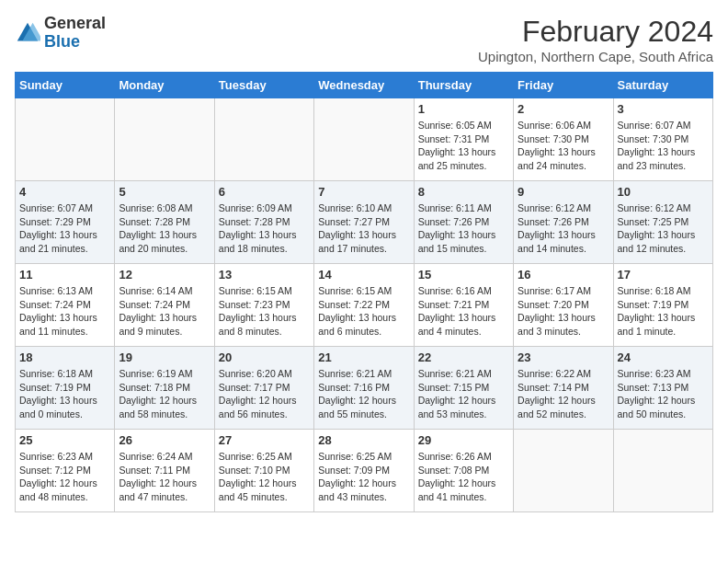  I want to click on calendar-cell: 20Sunrise: 6:20 AMSunset: 7:17 PMDayligh…, so click(264, 388).